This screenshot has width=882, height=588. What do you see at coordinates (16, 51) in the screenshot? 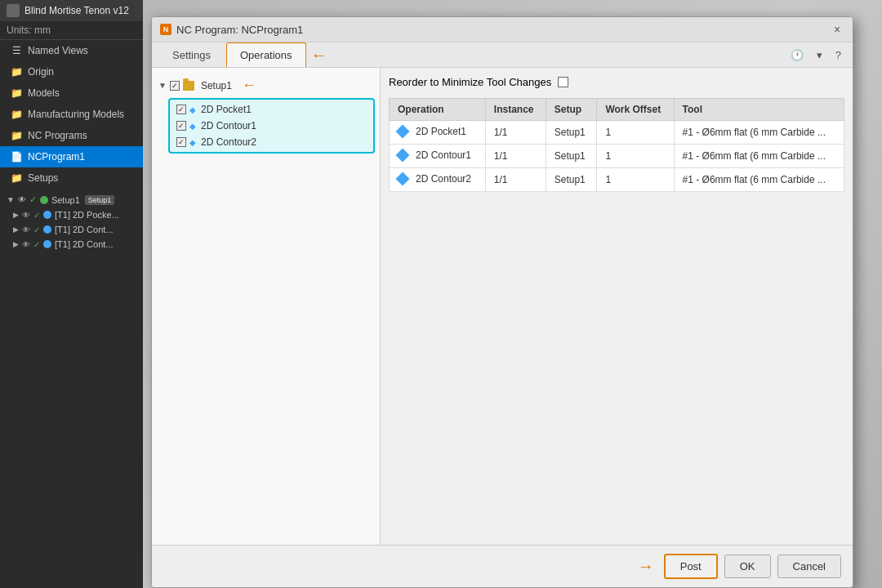
I see `named-views-icon: ☰` at bounding box center [16, 51].